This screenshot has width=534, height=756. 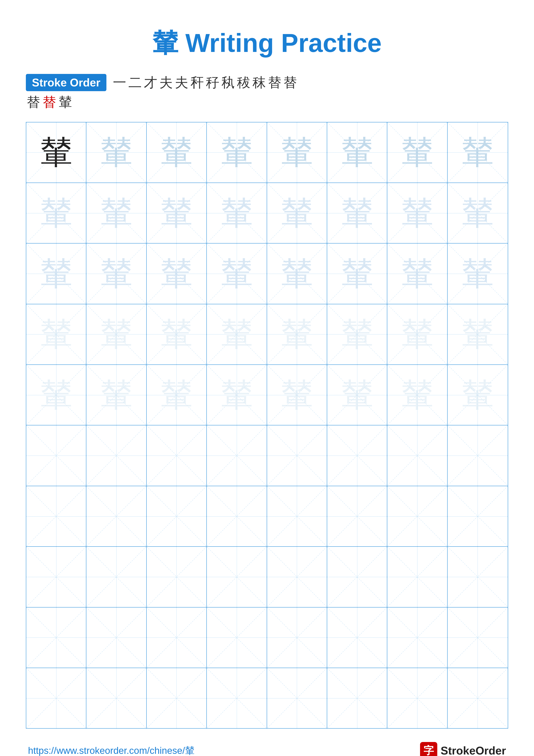 I want to click on brand-icon: 字, so click(x=429, y=749).